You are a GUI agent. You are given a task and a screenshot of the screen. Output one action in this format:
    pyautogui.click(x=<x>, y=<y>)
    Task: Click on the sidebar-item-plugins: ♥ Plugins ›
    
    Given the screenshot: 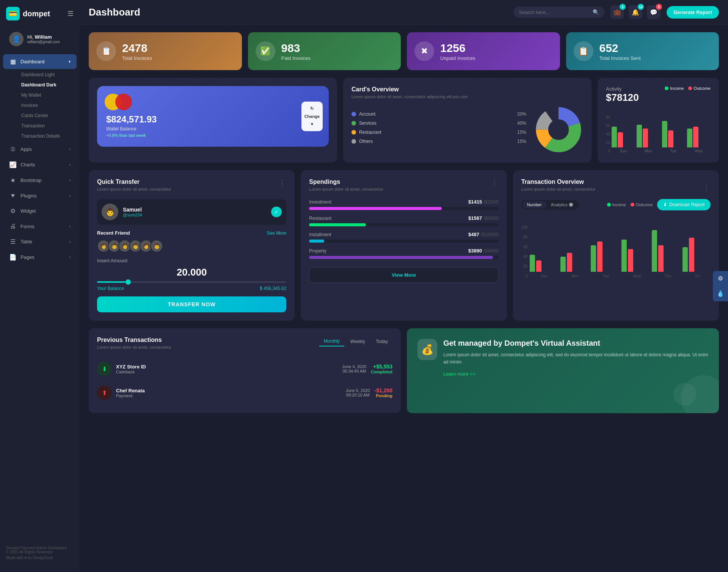 What is the action you would take?
    pyautogui.click(x=40, y=196)
    